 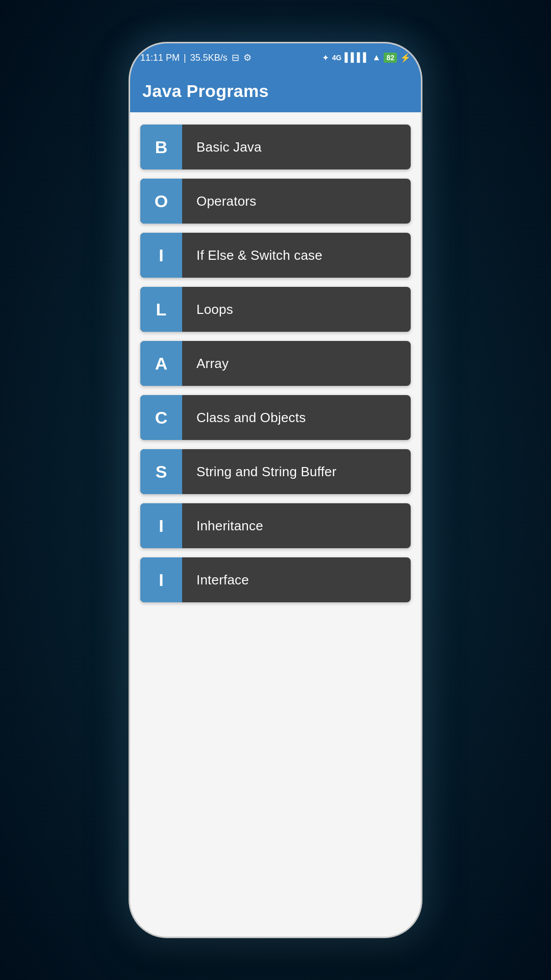 What do you see at coordinates (161, 309) in the screenshot?
I see `item-icon-letter: L` at bounding box center [161, 309].